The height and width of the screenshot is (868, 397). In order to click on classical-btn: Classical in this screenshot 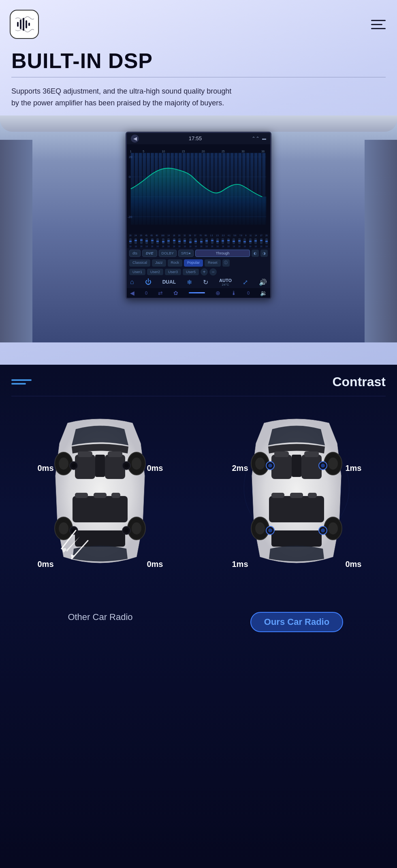, I will do `click(140, 263)`.